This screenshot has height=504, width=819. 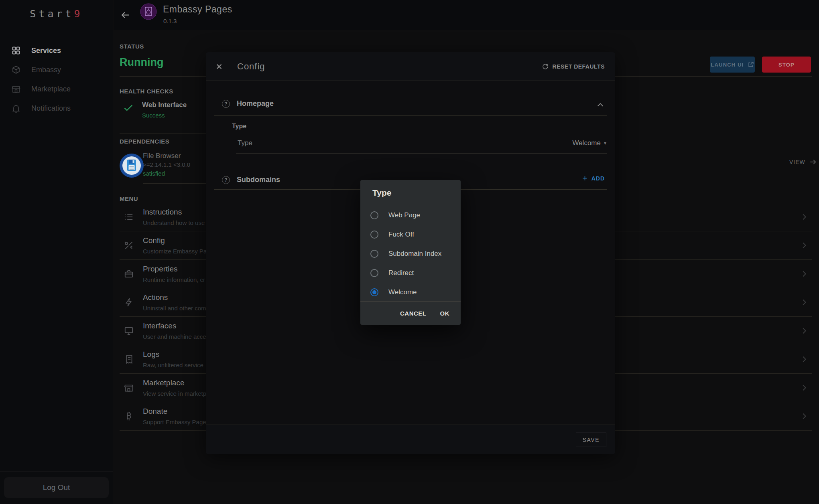 I want to click on menu-item-description: Customize Embassy Pag, so click(x=177, y=251).